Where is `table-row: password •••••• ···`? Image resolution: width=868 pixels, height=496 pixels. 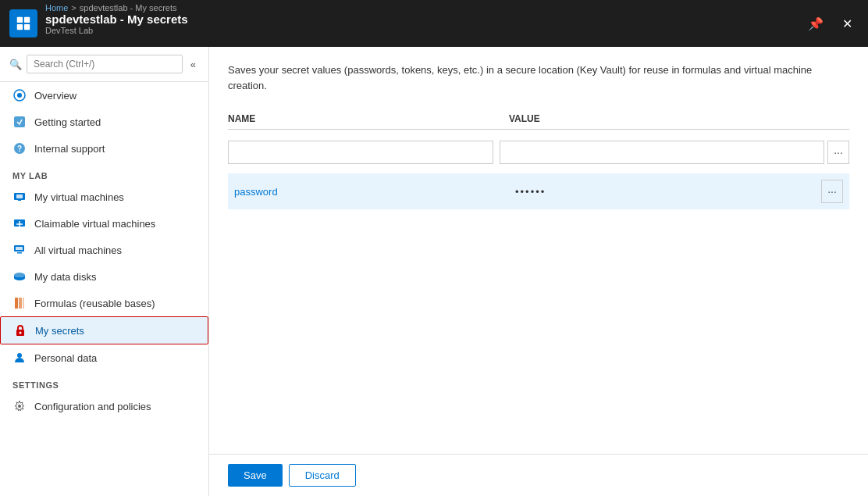 table-row: password •••••• ··· is located at coordinates (539, 191).